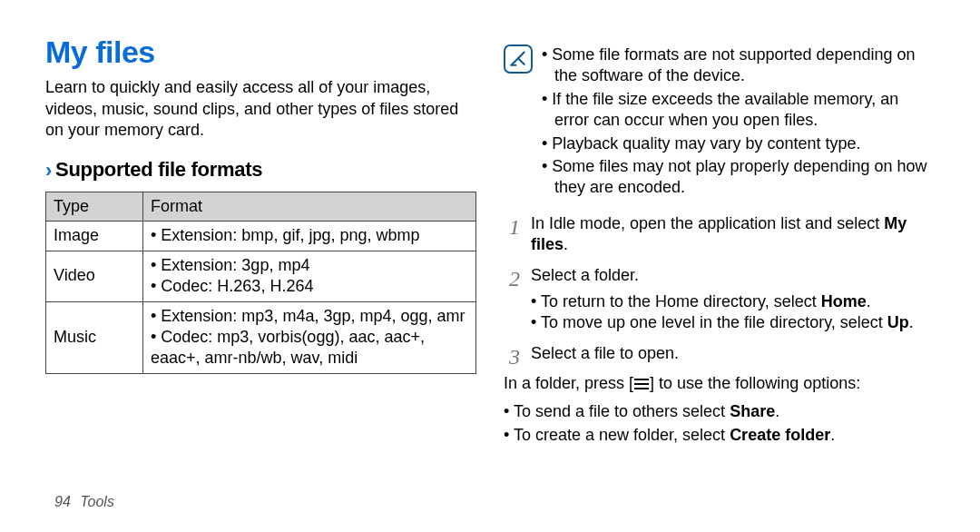 The width and height of the screenshot is (980, 532). Describe the element at coordinates (719, 116) in the screenshot. I see `note-box: Some file formats are not supported depe…` at that location.